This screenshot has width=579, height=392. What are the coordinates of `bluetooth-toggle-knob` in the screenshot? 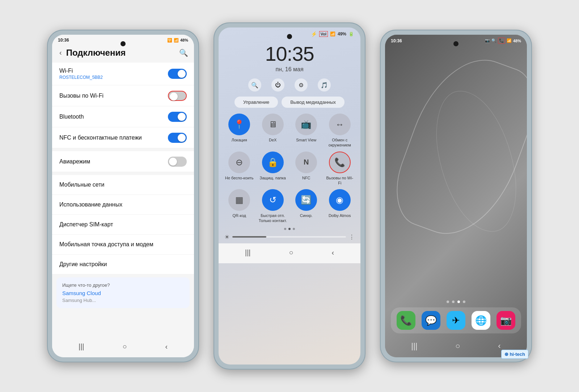 It's located at (182, 117).